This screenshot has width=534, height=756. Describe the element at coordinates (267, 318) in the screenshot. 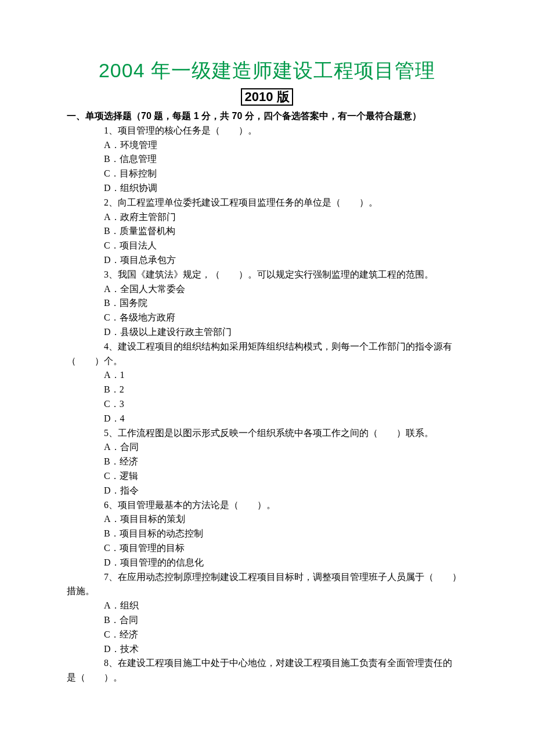

I see `question-option: C．各级地方政府` at that location.